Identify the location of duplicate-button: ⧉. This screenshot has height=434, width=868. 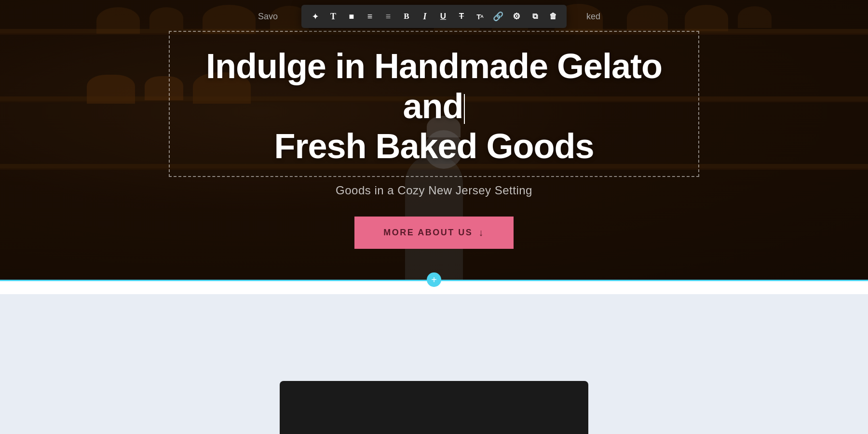
(535, 16).